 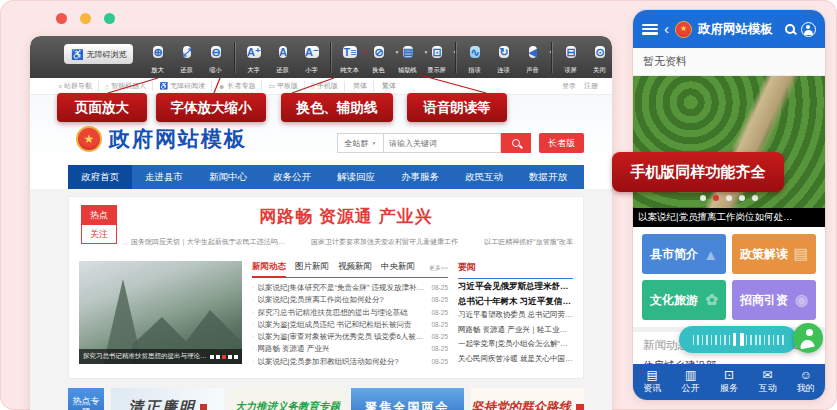 What do you see at coordinates (436, 58) in the screenshot?
I see `toolbar-button: ⊡ ▼ 显示屏` at bounding box center [436, 58].